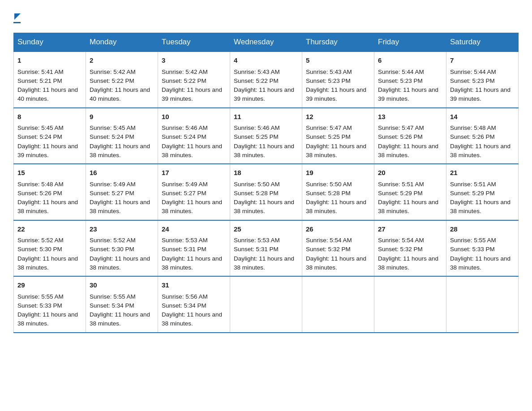  Describe the element at coordinates (122, 286) in the screenshot. I see `day-number: 30` at that location.